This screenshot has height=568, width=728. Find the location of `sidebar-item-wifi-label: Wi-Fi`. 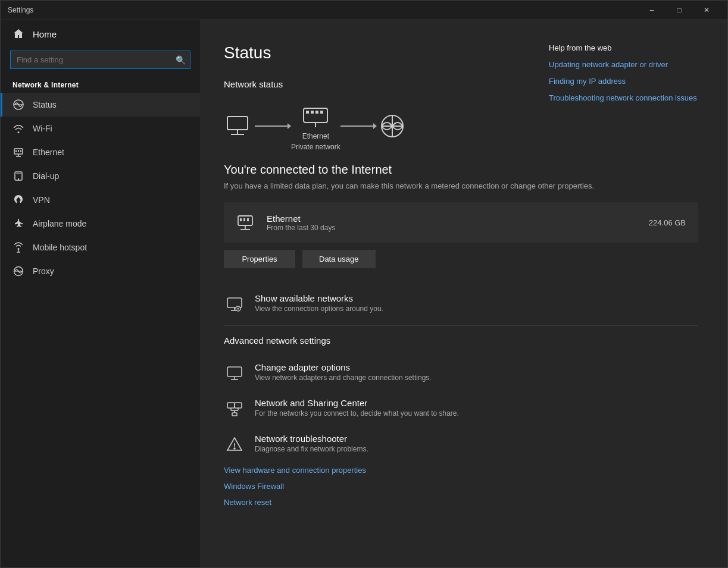

sidebar-item-wifi-label: Wi-Fi is located at coordinates (43, 128).